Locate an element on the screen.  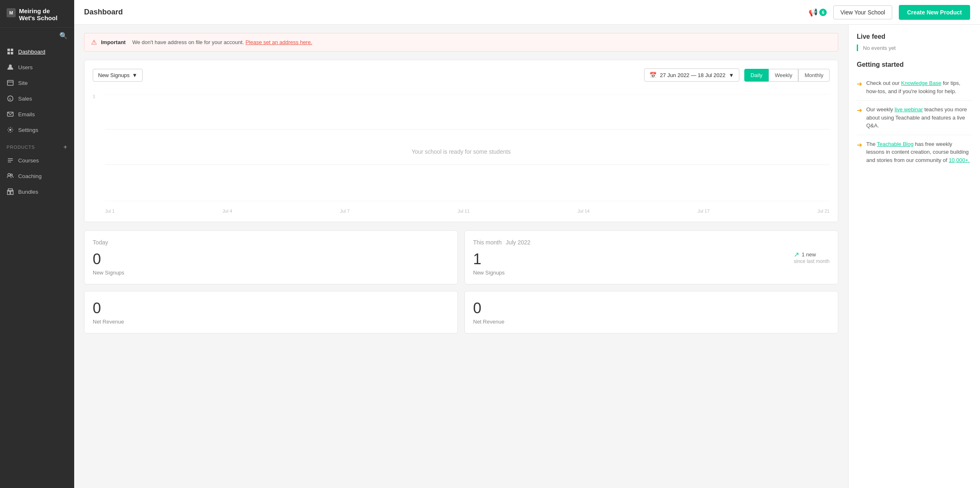
month-signups-value: 1 is located at coordinates (489, 259).